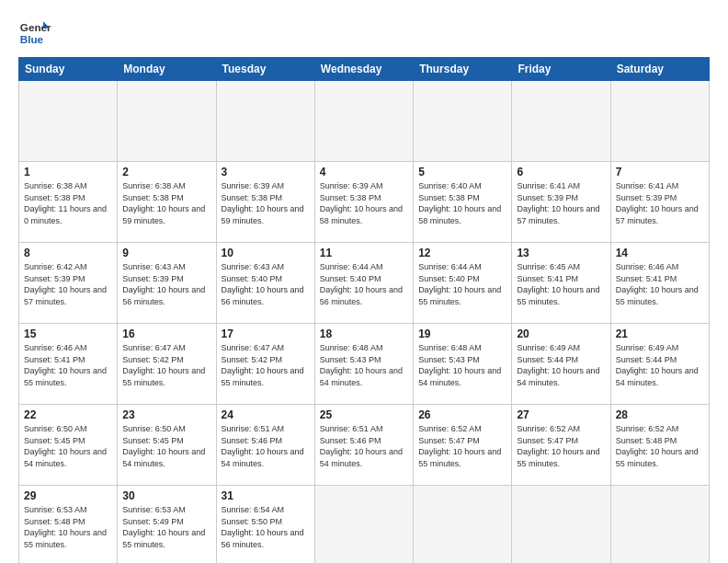 This screenshot has height=563, width=728. What do you see at coordinates (167, 70) in the screenshot?
I see `col-header-monday: Monday` at bounding box center [167, 70].